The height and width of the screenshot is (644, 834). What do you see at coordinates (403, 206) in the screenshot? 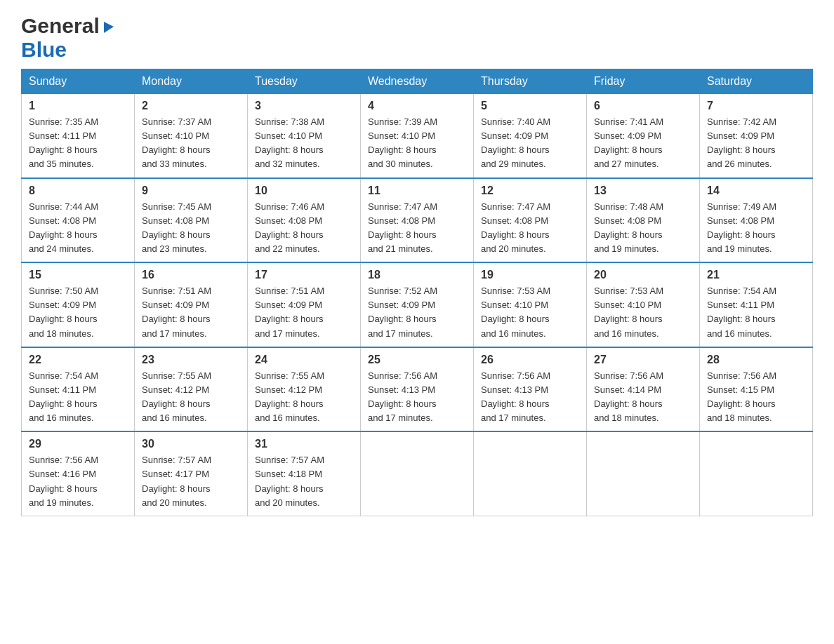
I see `sunrise-label: Sunrise: 7:47 AM` at bounding box center [403, 206].